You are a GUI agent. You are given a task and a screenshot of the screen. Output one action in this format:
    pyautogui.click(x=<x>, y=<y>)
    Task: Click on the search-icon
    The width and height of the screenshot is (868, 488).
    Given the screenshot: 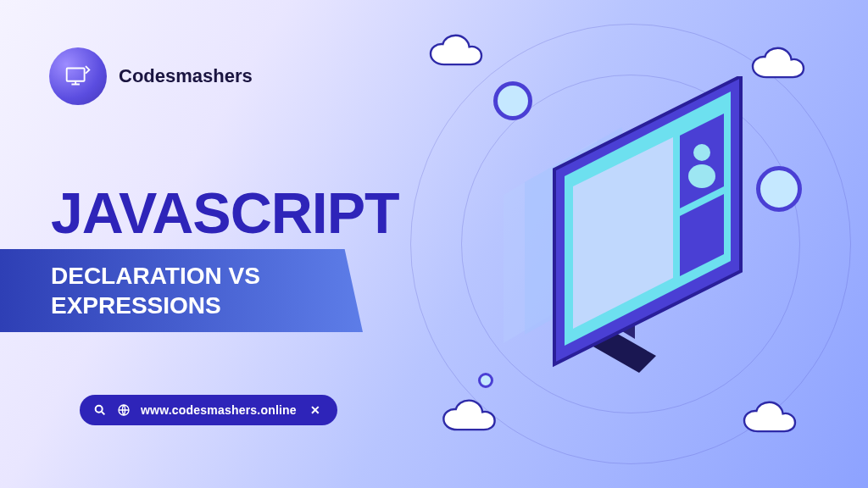 What is the action you would take?
    pyautogui.click(x=100, y=410)
    